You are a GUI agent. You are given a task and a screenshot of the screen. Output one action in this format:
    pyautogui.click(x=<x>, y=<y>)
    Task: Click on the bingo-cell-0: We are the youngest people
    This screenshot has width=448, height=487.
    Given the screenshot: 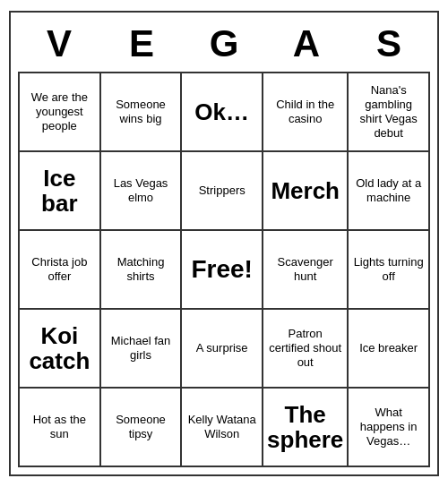 What is the action you would take?
    pyautogui.click(x=61, y=113)
    